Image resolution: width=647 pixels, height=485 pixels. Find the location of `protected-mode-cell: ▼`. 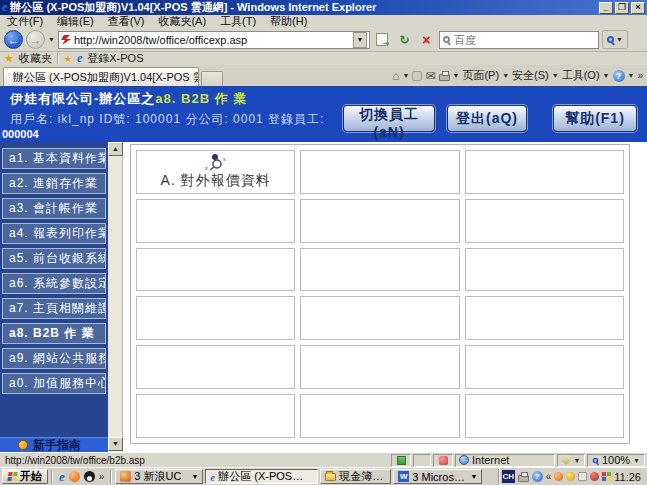

protected-mode-cell: ▼ is located at coordinates (571, 460).